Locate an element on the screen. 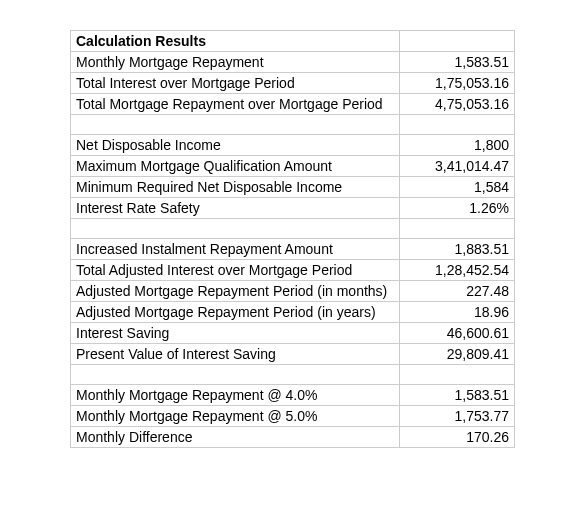 The height and width of the screenshot is (520, 585). row-label: Monthly Mortgage Repayment @ 4.0% is located at coordinates (236, 396).